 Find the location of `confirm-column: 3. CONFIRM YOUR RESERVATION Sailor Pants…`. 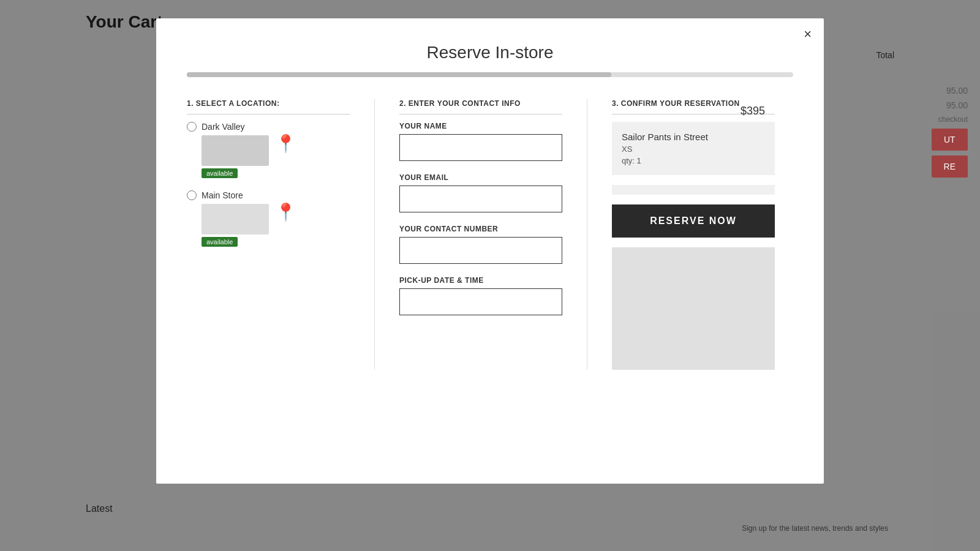

confirm-column: 3. CONFIRM YOUR RESERVATION Sailor Pants… is located at coordinates (693, 234).